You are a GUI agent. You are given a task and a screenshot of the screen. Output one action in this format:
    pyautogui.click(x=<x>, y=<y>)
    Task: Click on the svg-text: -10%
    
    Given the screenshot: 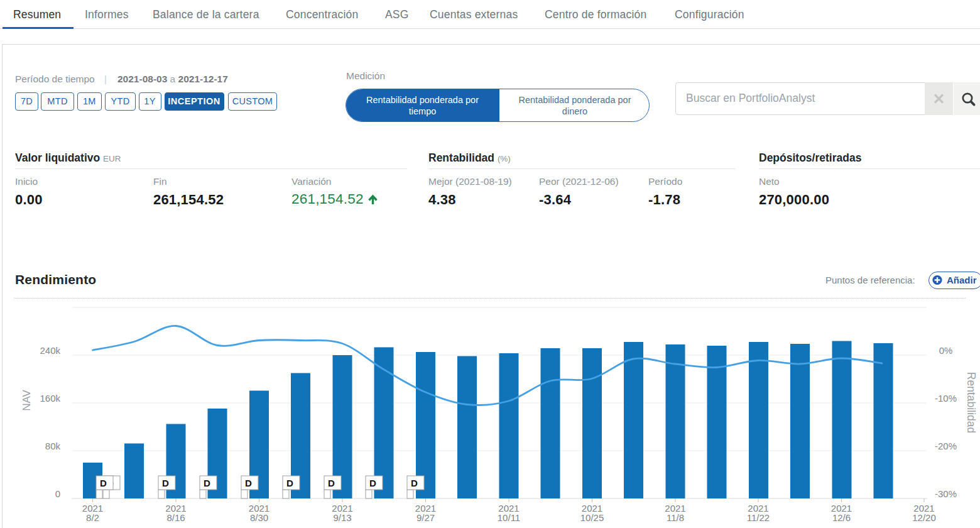 What is the action you would take?
    pyautogui.click(x=946, y=399)
    